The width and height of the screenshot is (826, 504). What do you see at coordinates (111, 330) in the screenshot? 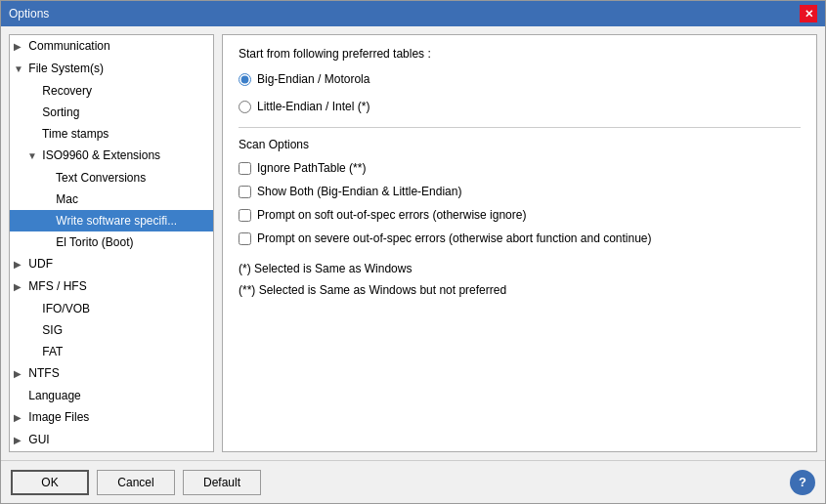
I see `tree-item-sig: SIG` at bounding box center [111, 330].